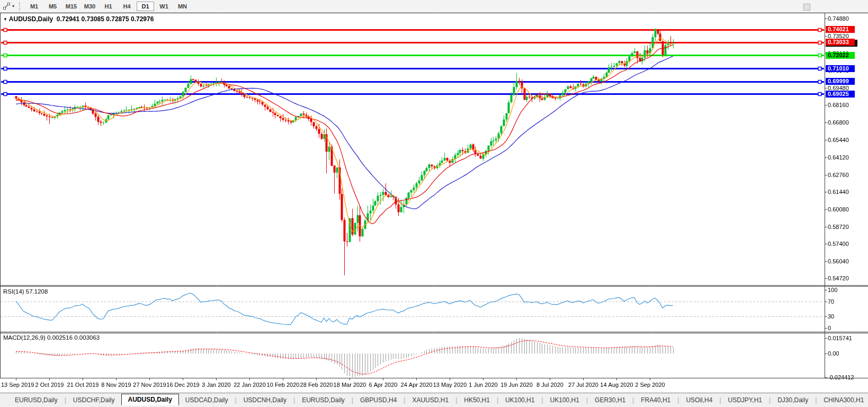 The image size is (868, 407). Describe the element at coordinates (14, 6) in the screenshot. I see `chevron-down-icon: ▾` at that location.